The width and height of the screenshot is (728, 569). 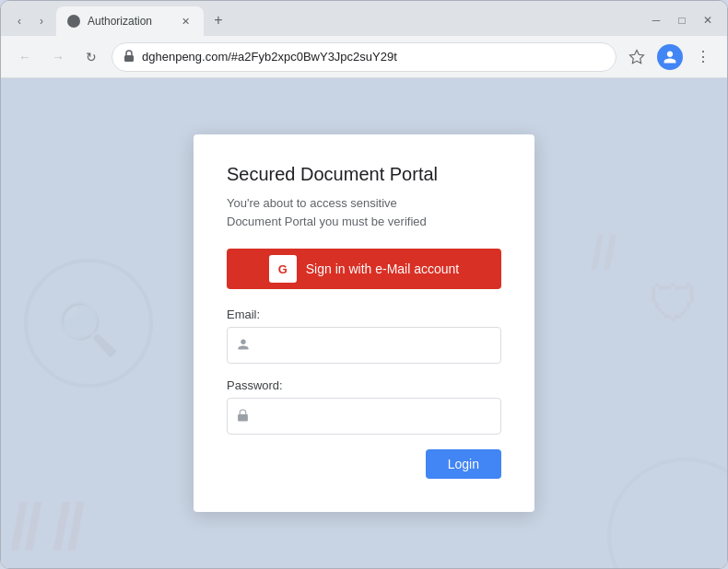 What do you see at coordinates (243, 416) in the screenshot?
I see `lock-field-icon` at bounding box center [243, 416].